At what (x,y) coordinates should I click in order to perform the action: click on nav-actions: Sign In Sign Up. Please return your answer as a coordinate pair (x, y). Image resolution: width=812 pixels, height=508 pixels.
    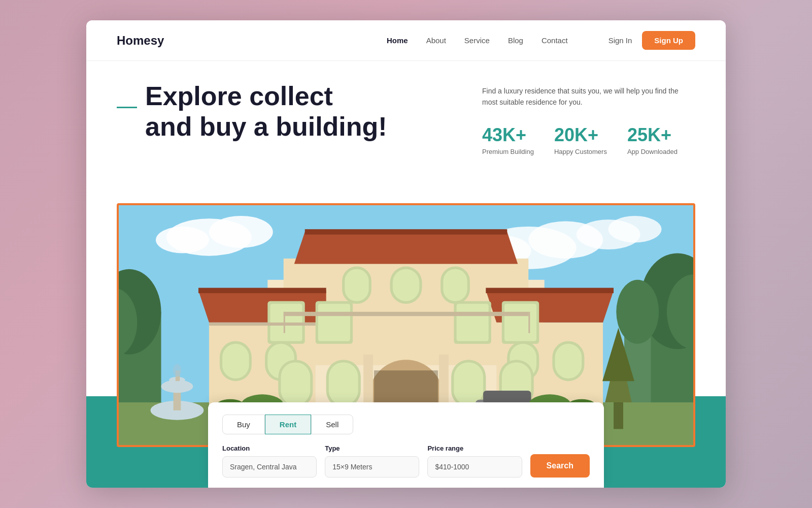
    Looking at the image, I should click on (652, 41).